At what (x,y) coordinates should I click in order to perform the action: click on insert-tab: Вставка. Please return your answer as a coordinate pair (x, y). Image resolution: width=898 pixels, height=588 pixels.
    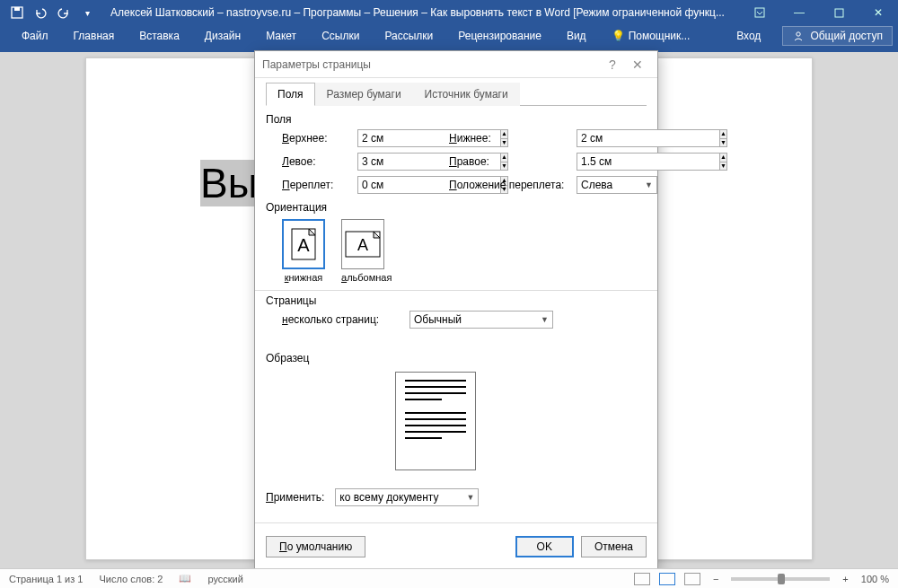
    Looking at the image, I should click on (160, 36).